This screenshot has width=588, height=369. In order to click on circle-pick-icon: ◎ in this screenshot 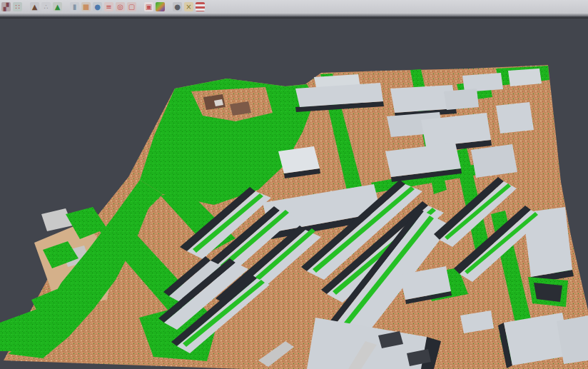, I will do `click(120, 7)`.